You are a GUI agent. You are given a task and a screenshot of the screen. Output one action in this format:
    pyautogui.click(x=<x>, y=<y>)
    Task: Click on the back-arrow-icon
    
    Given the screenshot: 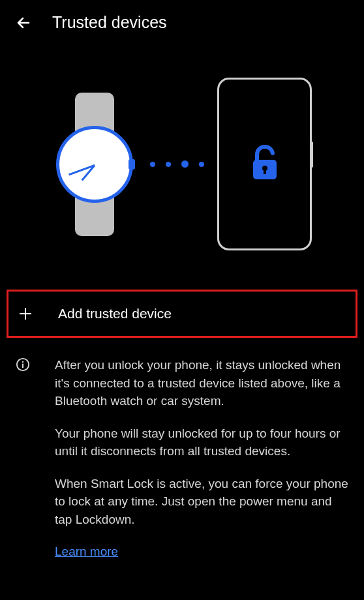 What is the action you would take?
    pyautogui.click(x=23, y=23)
    